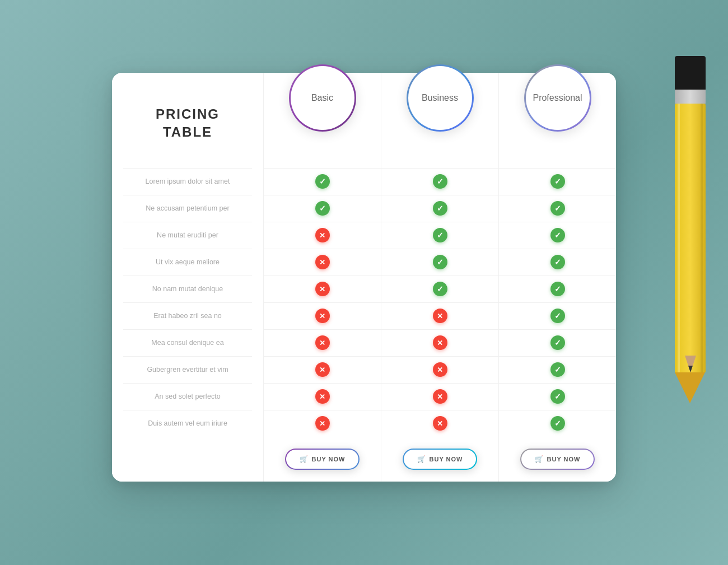  Describe the element at coordinates (188, 289) in the screenshot. I see `feature-row: No nam mutat denique` at that location.